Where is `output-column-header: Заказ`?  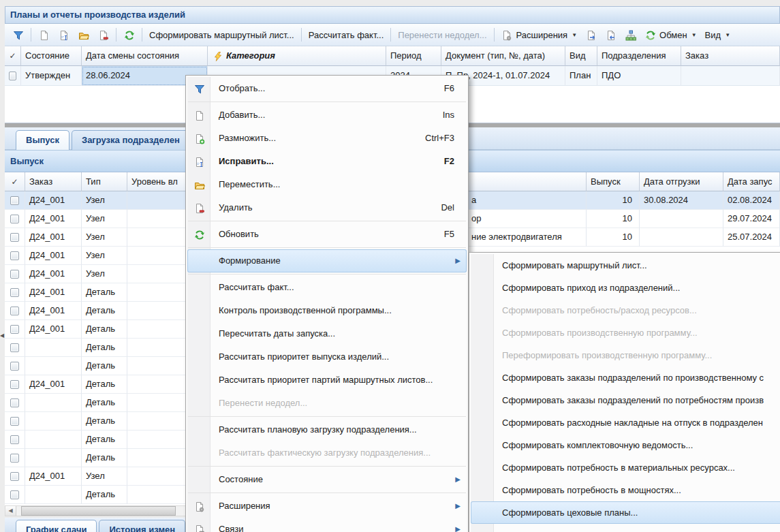
output-column-header: Заказ is located at coordinates (53, 182).